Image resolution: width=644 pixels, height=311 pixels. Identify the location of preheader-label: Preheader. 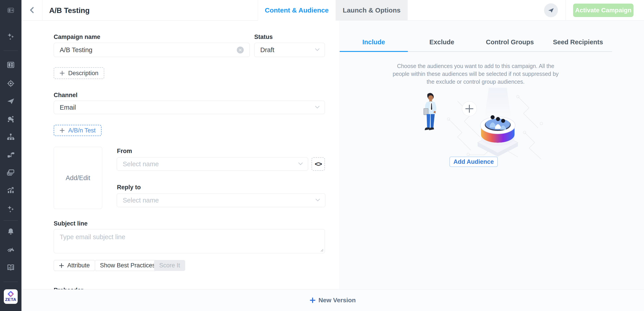
(68, 288).